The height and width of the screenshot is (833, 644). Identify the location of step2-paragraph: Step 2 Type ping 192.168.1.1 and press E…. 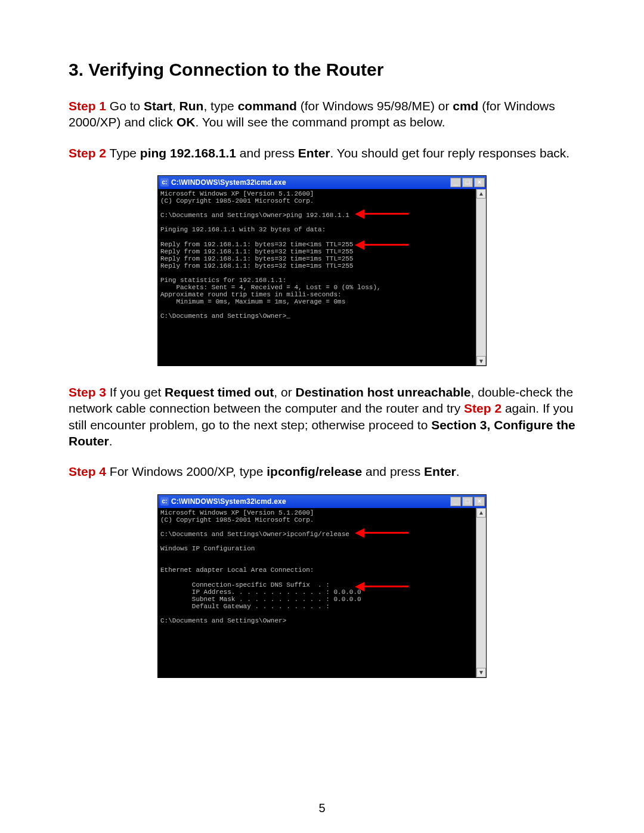
(322, 153).